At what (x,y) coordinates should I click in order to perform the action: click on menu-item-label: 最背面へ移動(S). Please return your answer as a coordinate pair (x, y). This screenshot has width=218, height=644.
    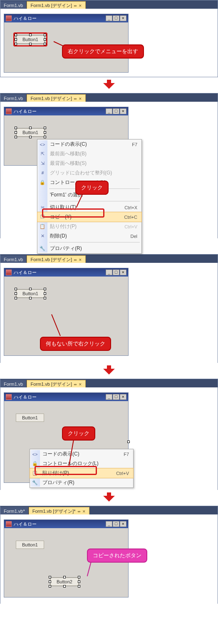
    Looking at the image, I should click on (68, 164).